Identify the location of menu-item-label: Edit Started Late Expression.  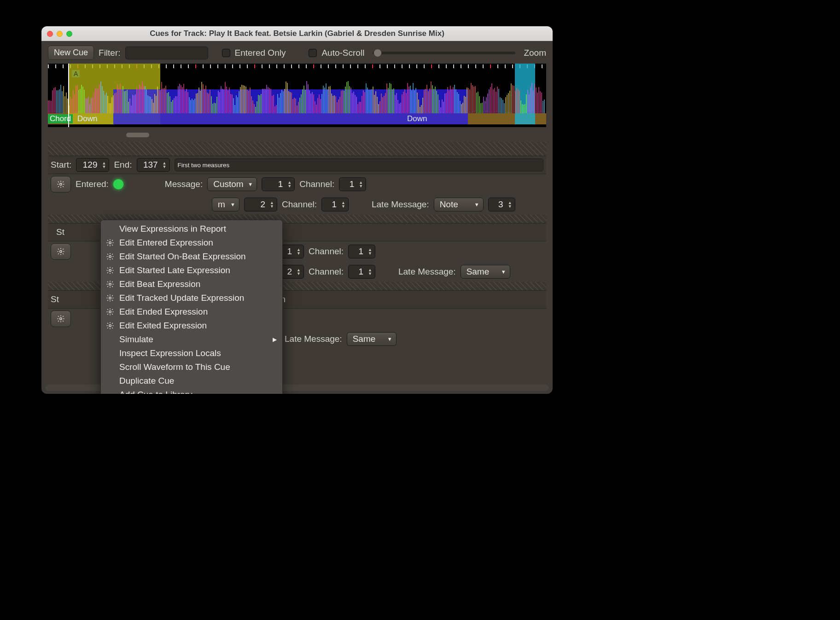
(175, 270).